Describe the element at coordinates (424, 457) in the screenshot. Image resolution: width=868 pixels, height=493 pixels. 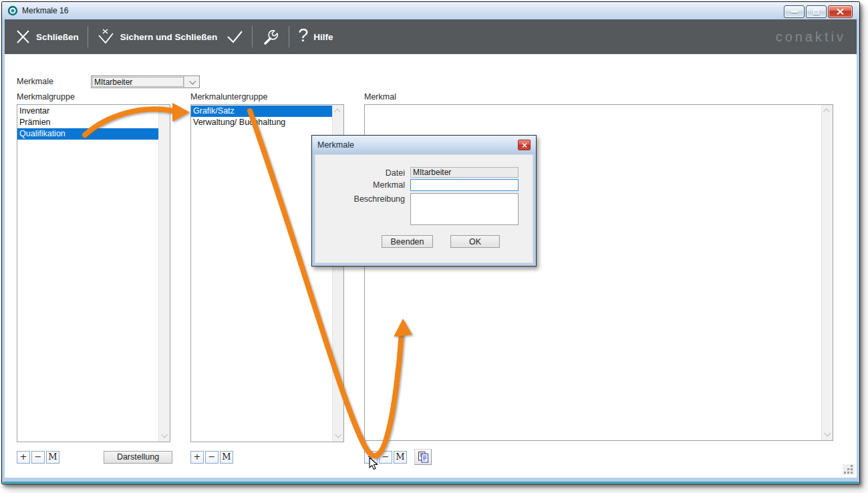
I see `copy-icon` at that location.